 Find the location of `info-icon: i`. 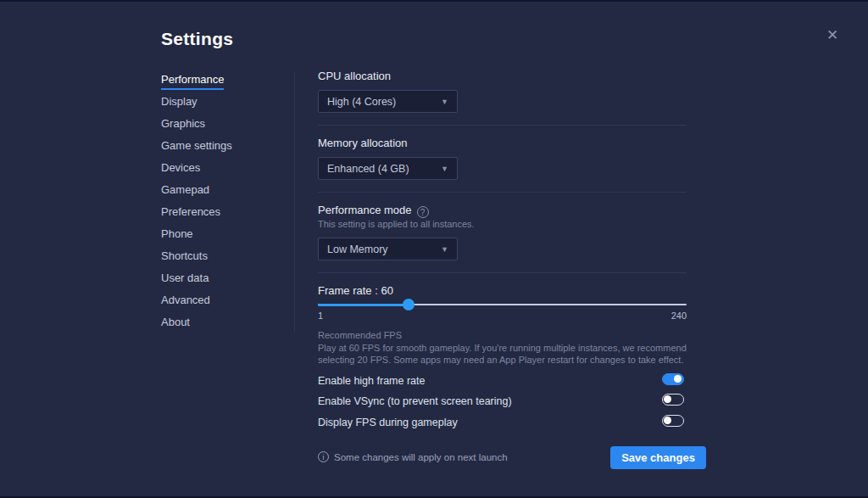

info-icon: i is located at coordinates (324, 456).